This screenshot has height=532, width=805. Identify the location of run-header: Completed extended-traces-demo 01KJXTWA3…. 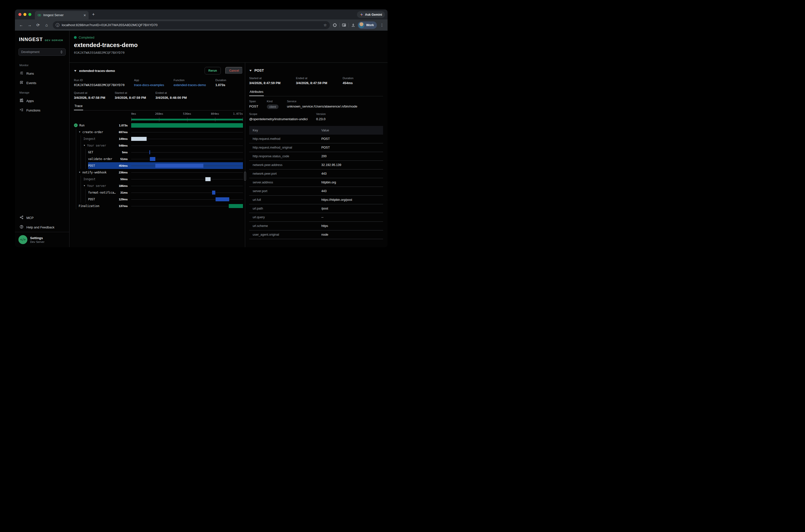
(229, 46).